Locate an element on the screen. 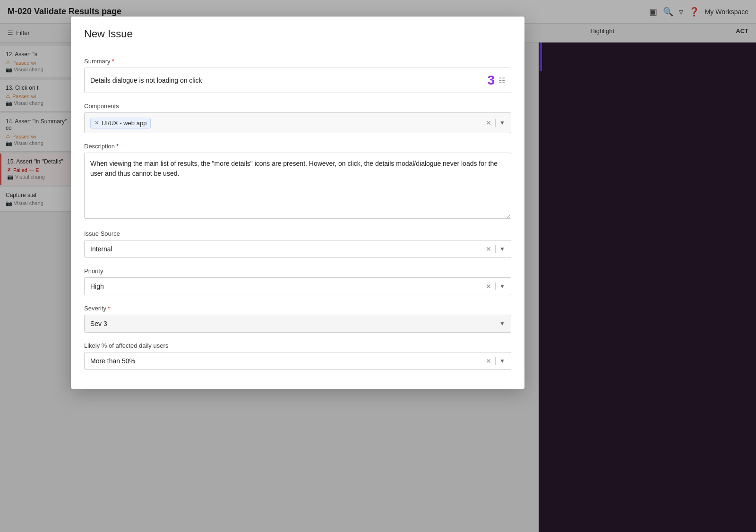 The image size is (756, 532). components-select-controls: ✕ ▼ is located at coordinates (495, 123).